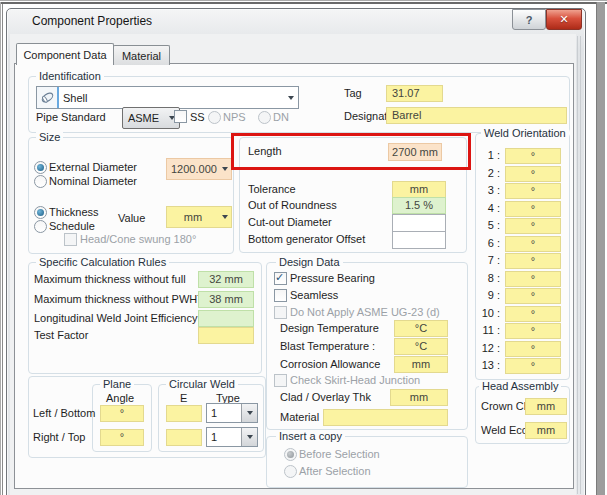 Image resolution: width=607 pixels, height=495 pixels. What do you see at coordinates (421, 364) in the screenshot?
I see `corrosion-allowance-field: mm` at bounding box center [421, 364].